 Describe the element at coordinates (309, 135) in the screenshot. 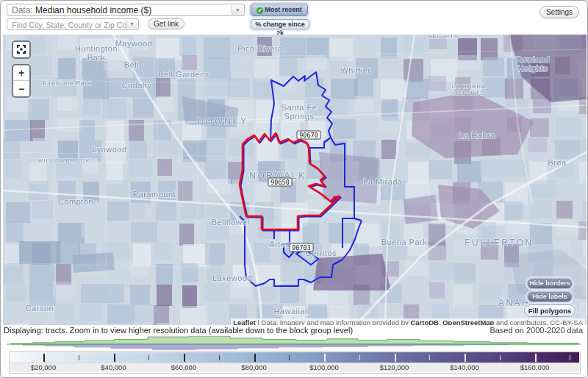

I see `svg-text: 90670` at that location.